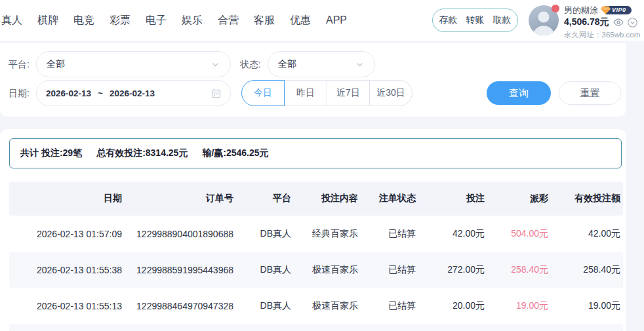 This screenshot has height=331, width=644. I want to click on wallet-actions-group: 存款转账取款, so click(475, 20).